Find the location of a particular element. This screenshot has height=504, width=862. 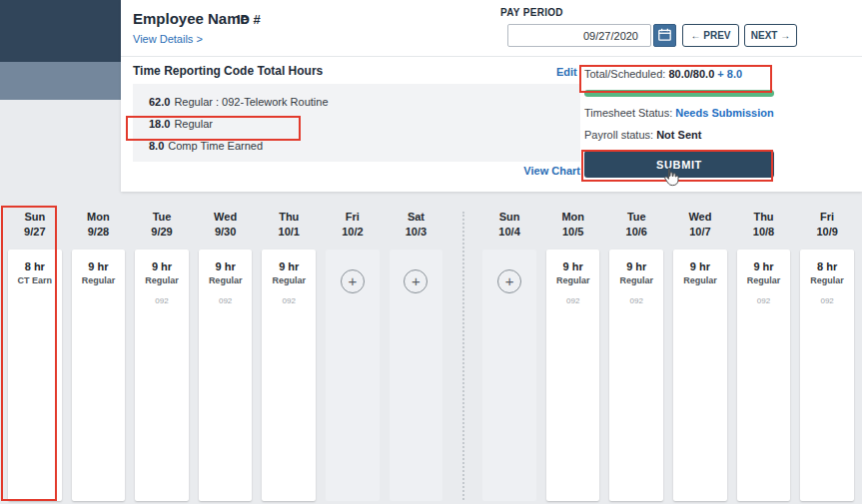

day-header: Mon 9/28 is located at coordinates (99, 225).